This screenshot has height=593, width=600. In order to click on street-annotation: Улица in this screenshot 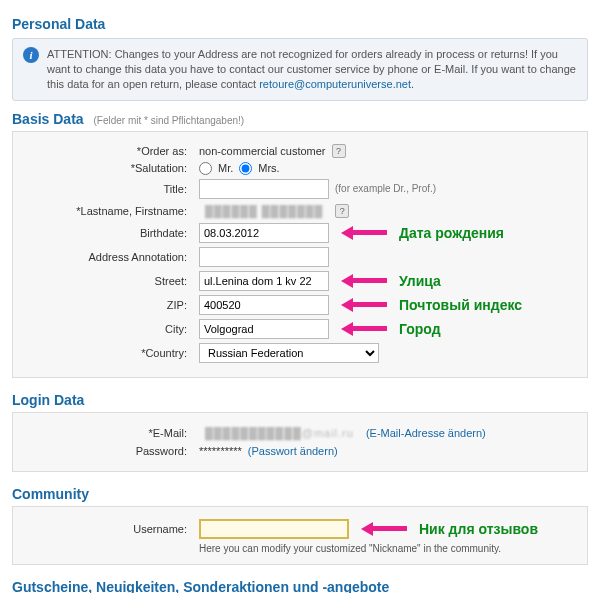, I will do `click(420, 281)`.